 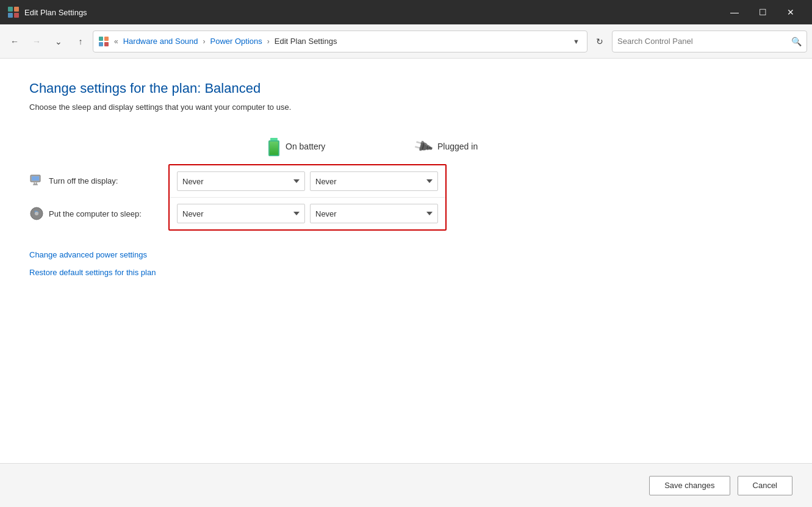 What do you see at coordinates (37, 181) in the screenshot?
I see `display-icon` at bounding box center [37, 181].